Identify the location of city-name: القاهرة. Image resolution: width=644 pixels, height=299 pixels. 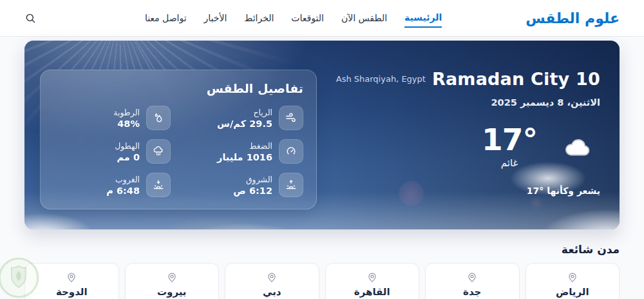
(372, 292).